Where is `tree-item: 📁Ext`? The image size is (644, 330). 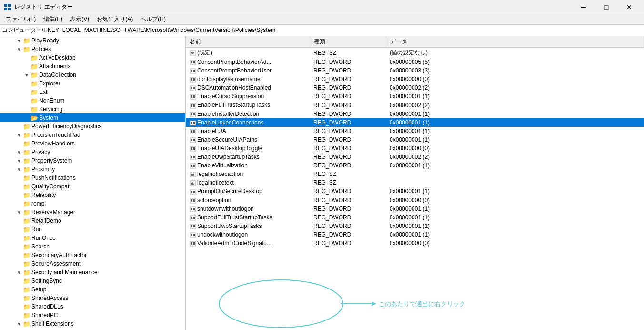
tree-item: 📁Ext is located at coordinates (92, 92).